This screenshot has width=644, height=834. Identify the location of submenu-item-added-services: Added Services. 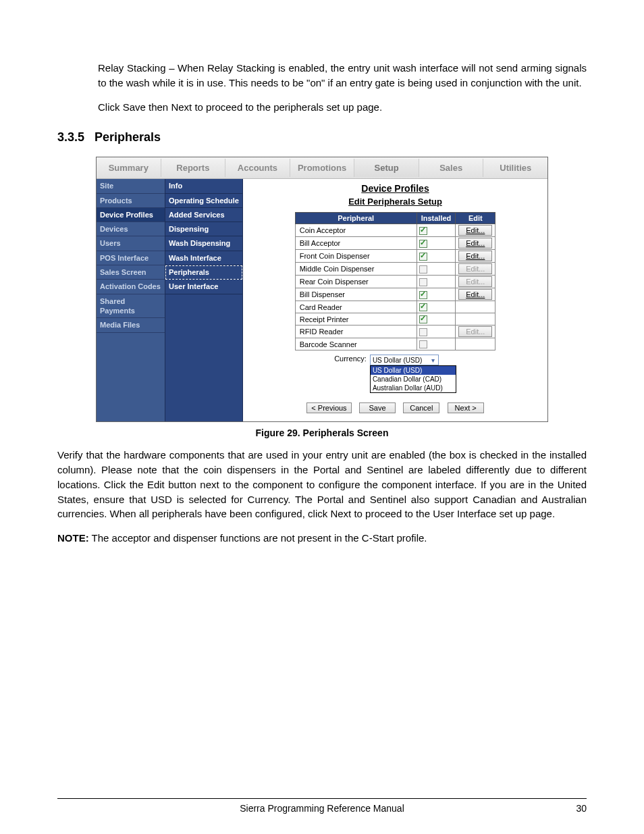
(204, 215).